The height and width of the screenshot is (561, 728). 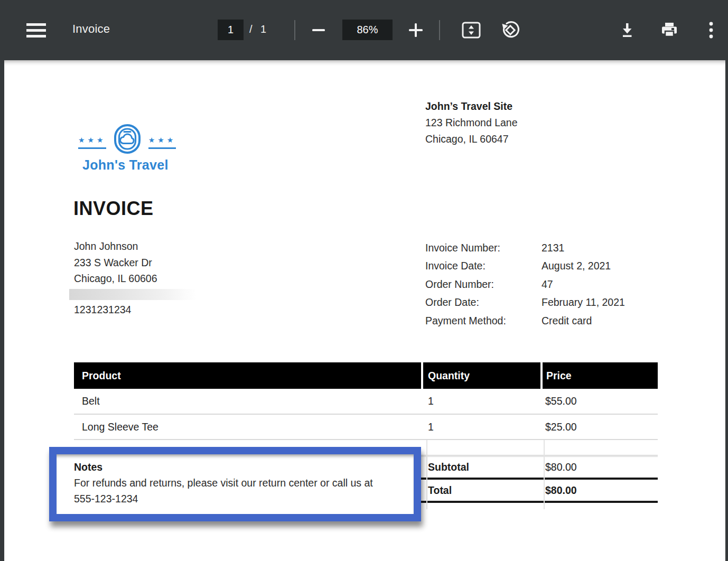 What do you see at coordinates (482, 376) in the screenshot?
I see `header-quantity: Quantity` at bounding box center [482, 376].